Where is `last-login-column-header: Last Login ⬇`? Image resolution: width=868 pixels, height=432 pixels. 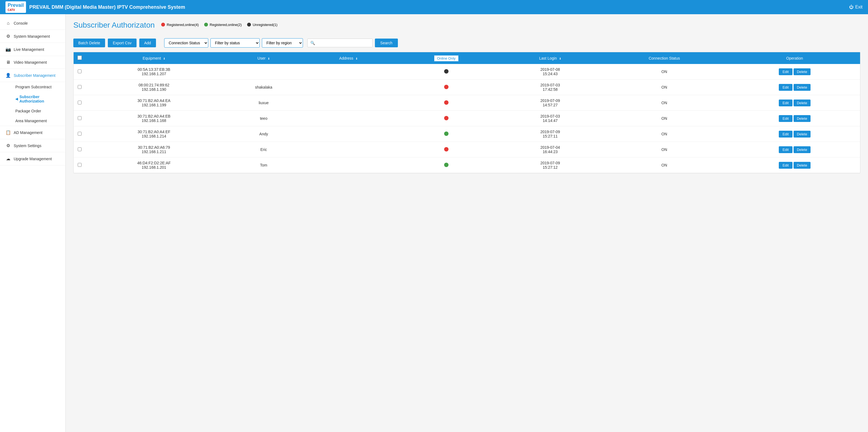
last-login-column-header: Last Login ⬇ is located at coordinates (550, 58).